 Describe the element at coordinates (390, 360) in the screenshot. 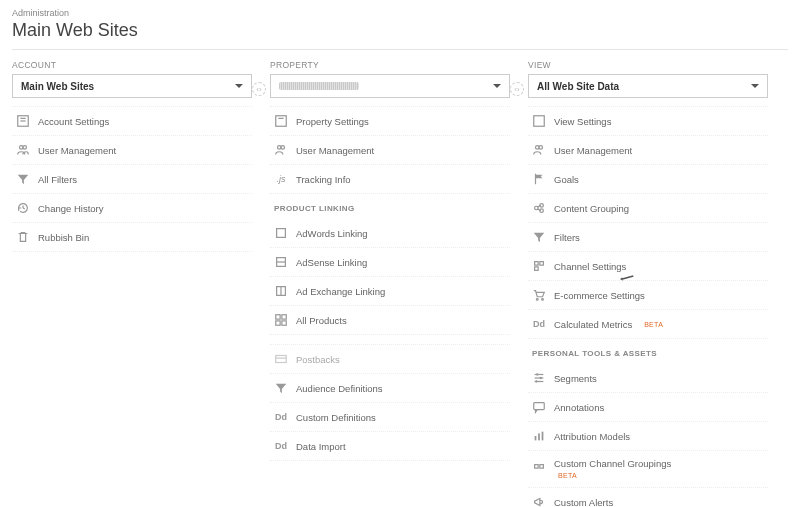

I see `nav-postbacks: Postbacks` at that location.